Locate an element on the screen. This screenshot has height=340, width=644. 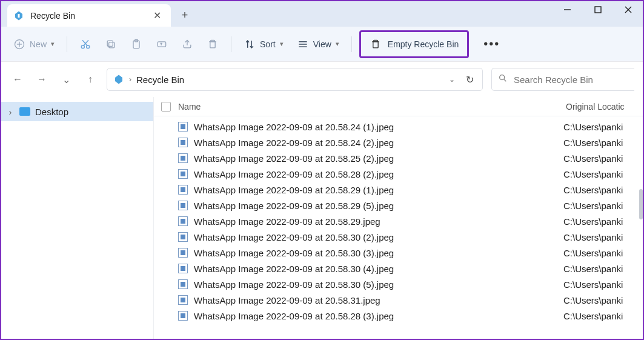
file-name: WhatsApp Image 2022-09-09 at 20.58.30 (2… is located at coordinates (379, 238).